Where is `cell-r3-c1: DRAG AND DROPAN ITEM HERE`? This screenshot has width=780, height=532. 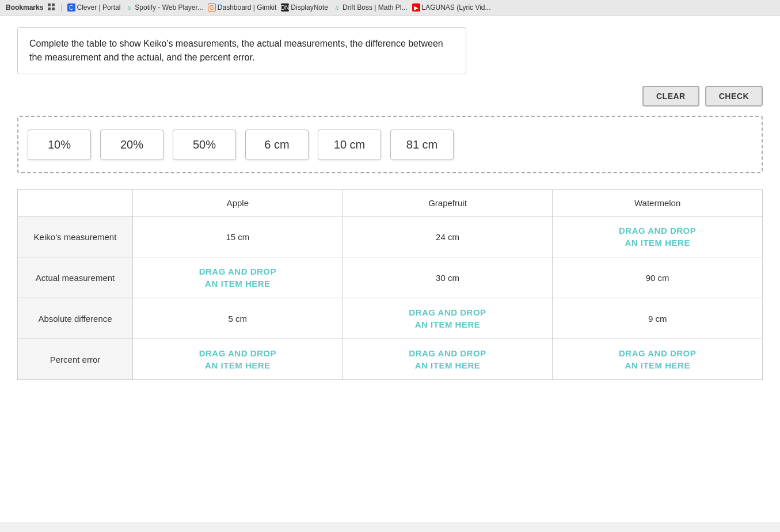
cell-r3-c1: DRAG AND DROPAN ITEM HERE is located at coordinates (448, 359).